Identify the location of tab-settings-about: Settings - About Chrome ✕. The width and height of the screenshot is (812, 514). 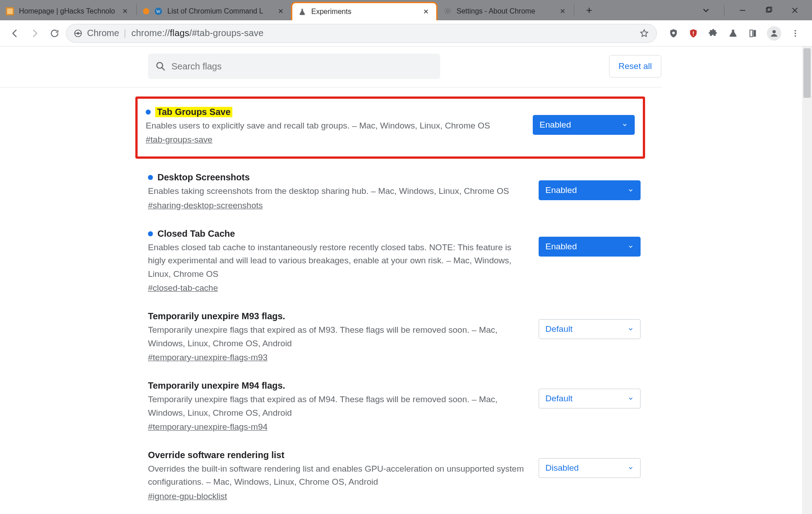
(505, 11).